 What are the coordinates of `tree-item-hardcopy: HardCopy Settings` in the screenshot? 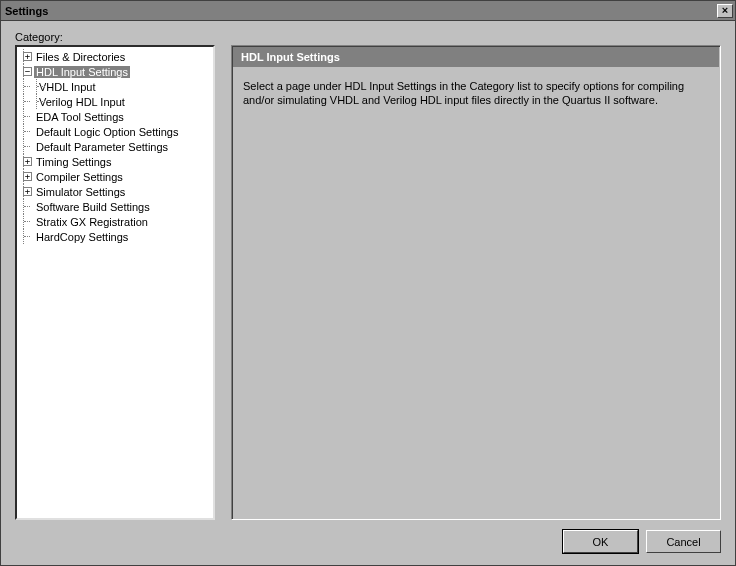 It's located at (82, 237).